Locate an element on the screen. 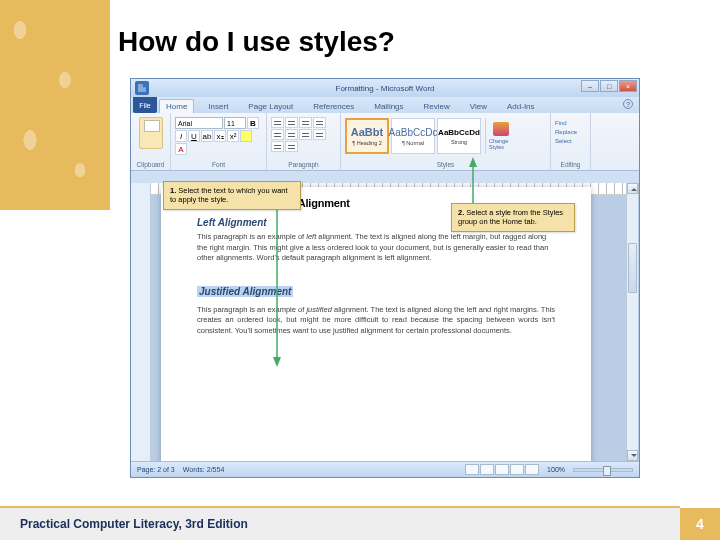 Image resolution: width=720 pixels, height=540 pixels. ribbon: Clipboard Arial 11 B I U ab x₂ x² A Font is located at coordinates (385, 142).